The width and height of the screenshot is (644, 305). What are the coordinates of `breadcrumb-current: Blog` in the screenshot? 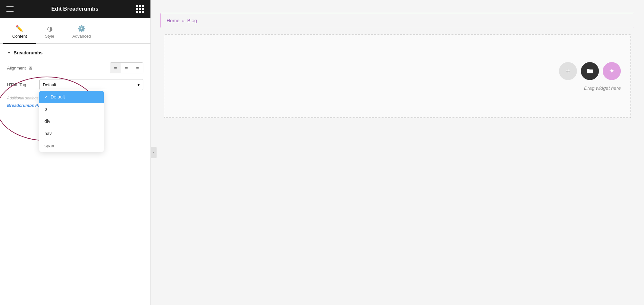 It's located at (192, 21).